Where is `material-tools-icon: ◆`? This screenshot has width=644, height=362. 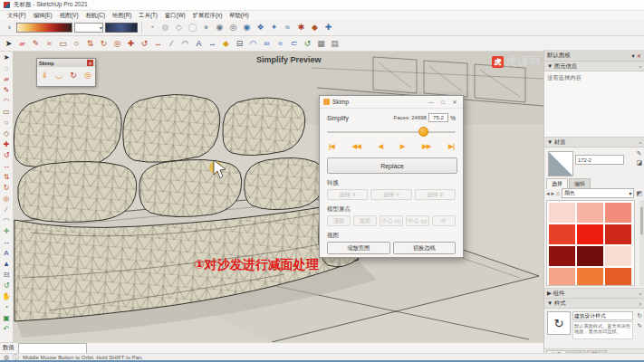
material-tools-icon: ◆ is located at coordinates (315, 27).